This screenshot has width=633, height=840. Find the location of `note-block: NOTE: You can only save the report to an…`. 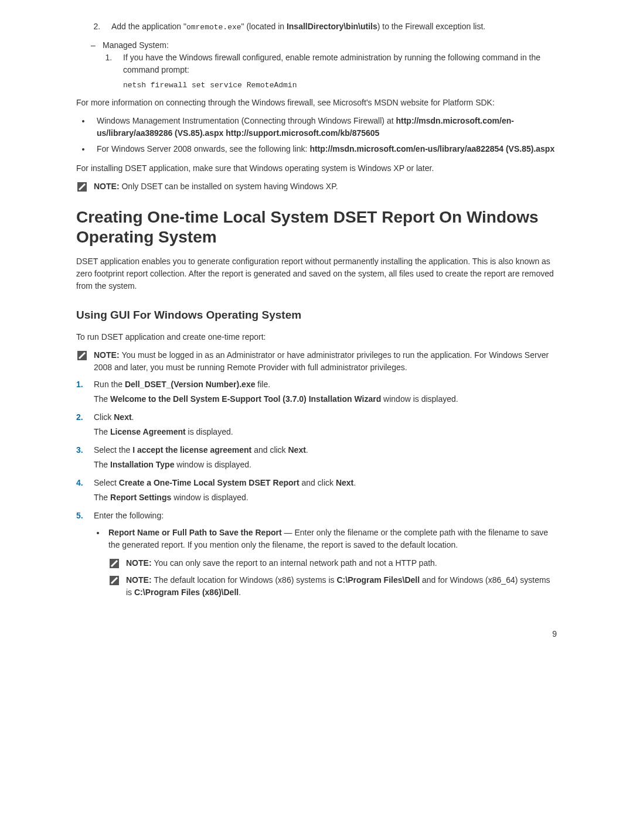

note-block: NOTE: You can only save the report to an… is located at coordinates (333, 564).